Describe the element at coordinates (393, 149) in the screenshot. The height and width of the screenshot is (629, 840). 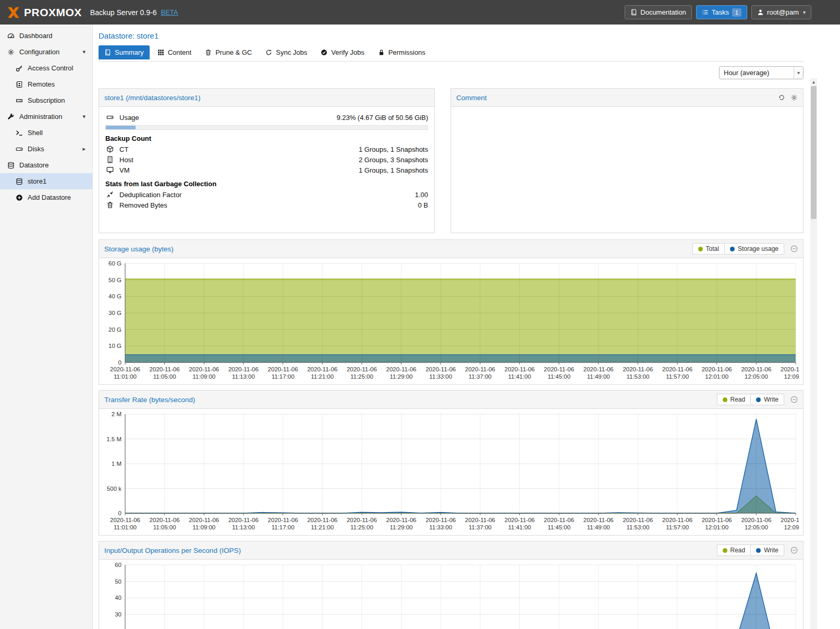
I see `stat-value: 1 Groups, 1 Snapshots` at that location.